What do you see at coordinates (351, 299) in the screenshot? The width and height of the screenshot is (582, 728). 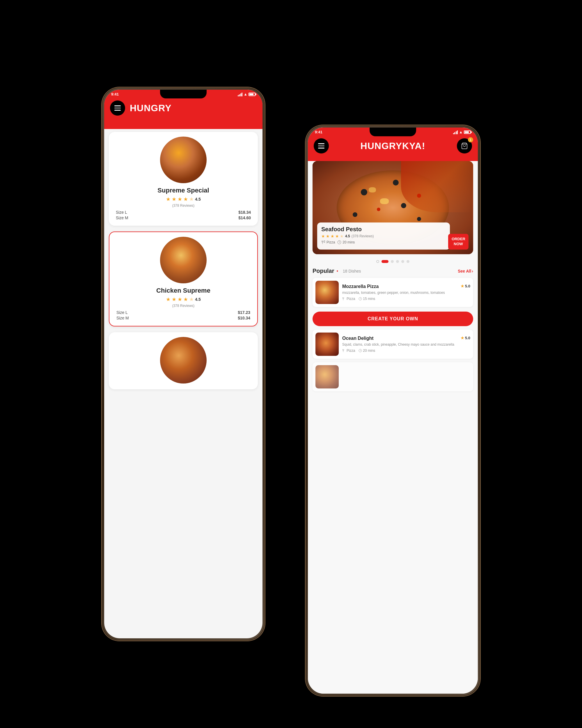 I see `mozzarella-cat-label: Pizza` at bounding box center [351, 299].